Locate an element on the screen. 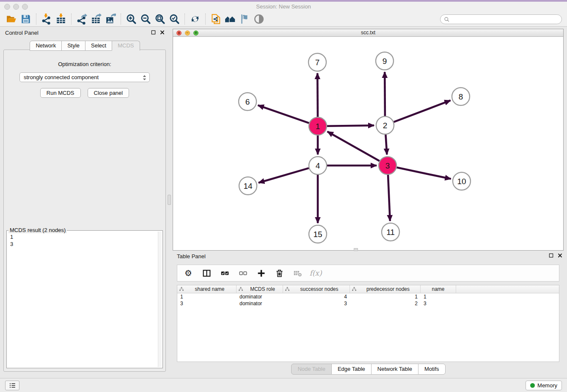 The image size is (567, 392). cell-shared-name: 3 is located at coordinates (207, 304).